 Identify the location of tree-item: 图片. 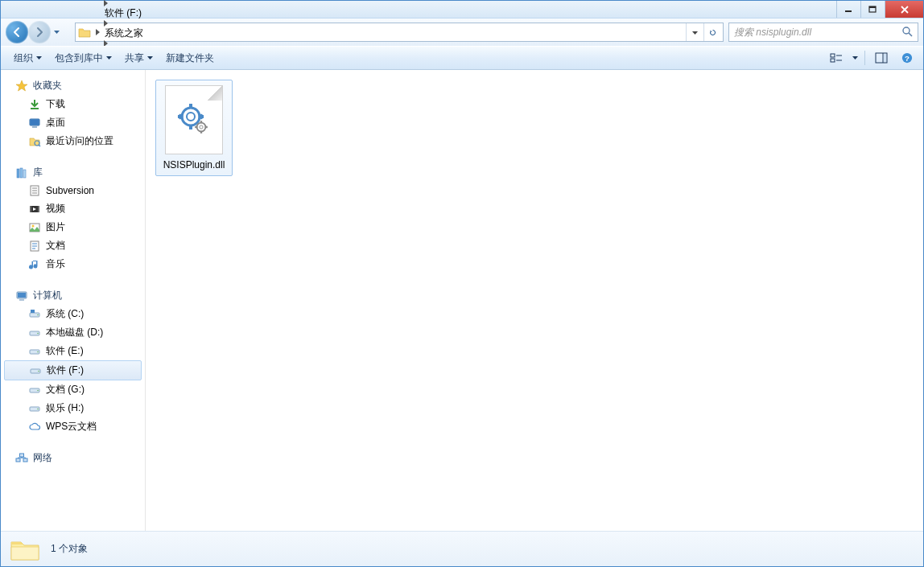
(72, 227).